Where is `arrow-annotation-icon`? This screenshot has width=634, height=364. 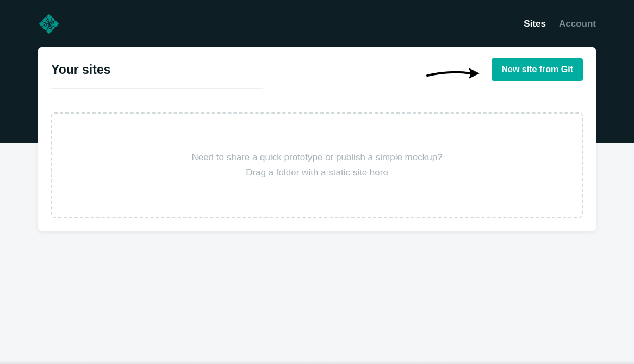 arrow-annotation-icon is located at coordinates (453, 73).